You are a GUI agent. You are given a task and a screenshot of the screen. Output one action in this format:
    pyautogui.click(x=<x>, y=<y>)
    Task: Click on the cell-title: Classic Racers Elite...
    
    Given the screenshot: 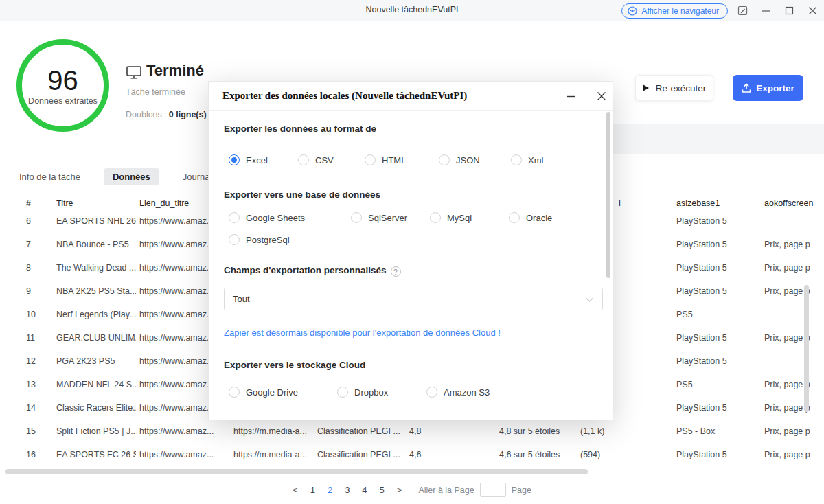 What is the action you would take?
    pyautogui.click(x=96, y=408)
    